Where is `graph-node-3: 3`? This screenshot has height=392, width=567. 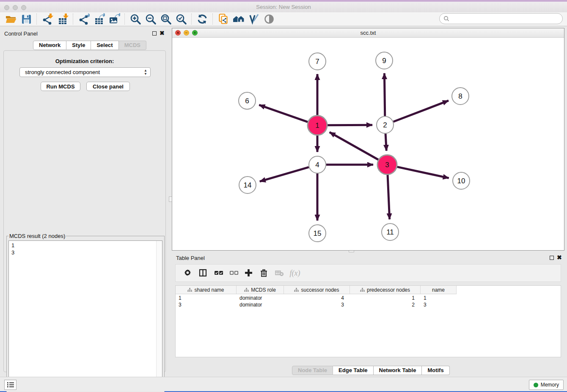 graph-node-3: 3 is located at coordinates (387, 165).